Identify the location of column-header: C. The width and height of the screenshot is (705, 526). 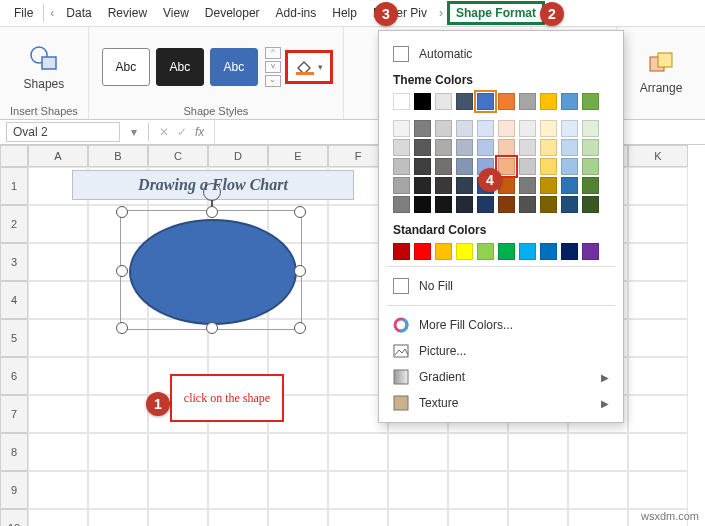
(178, 156).